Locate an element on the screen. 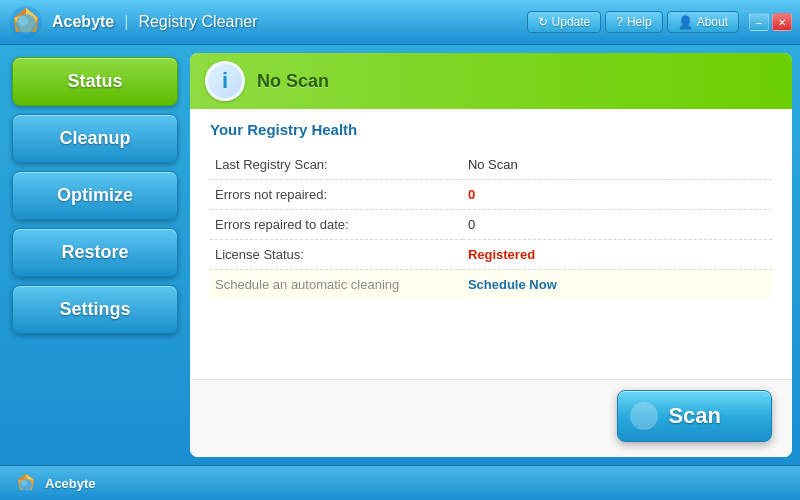 The width and height of the screenshot is (800, 500). minimize-button: – is located at coordinates (759, 22).